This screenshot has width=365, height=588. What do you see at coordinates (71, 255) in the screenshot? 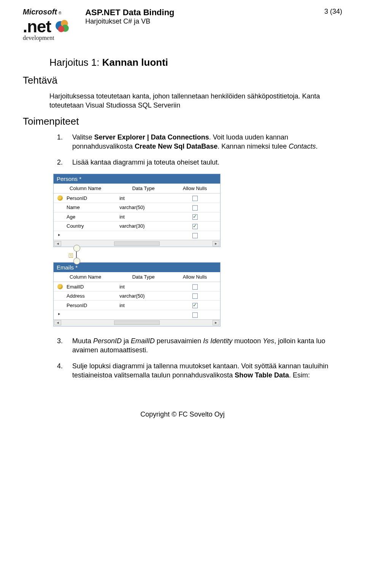
I see `relation-key-icon: ⚿` at bounding box center [71, 255].